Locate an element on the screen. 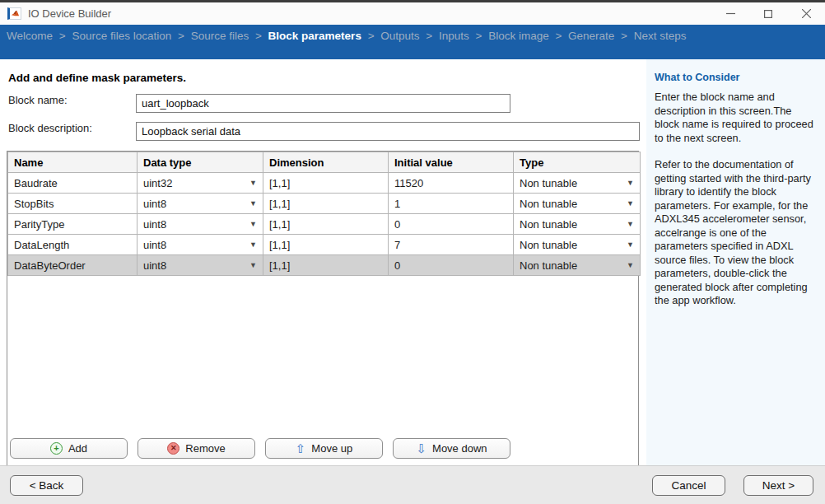  add-plus-icon: + is located at coordinates (56, 448).